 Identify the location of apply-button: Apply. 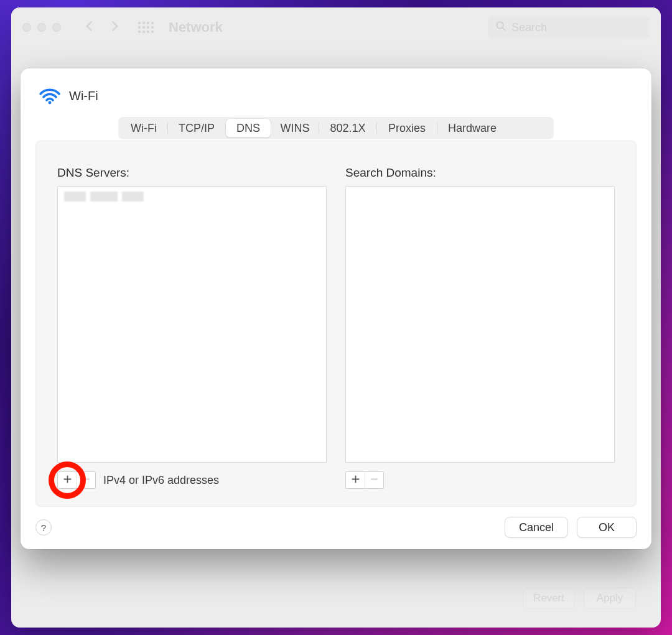
(610, 598).